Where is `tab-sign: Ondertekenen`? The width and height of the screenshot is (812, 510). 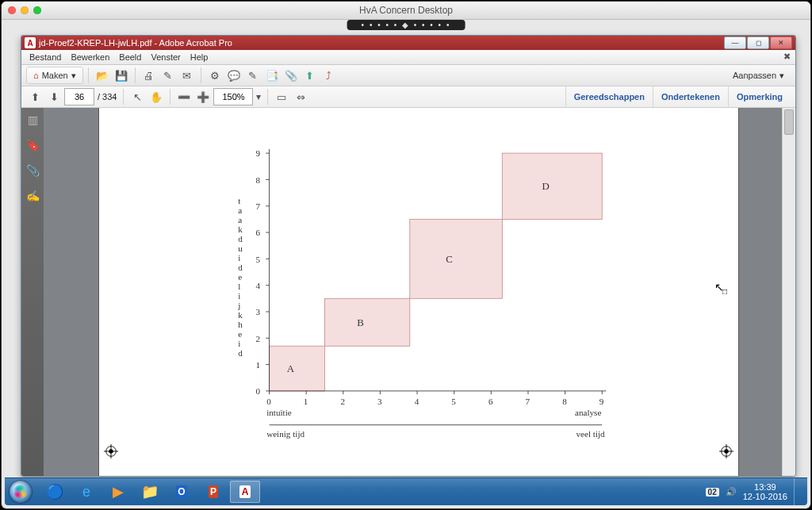 tab-sign: Ondertekenen is located at coordinates (690, 97).